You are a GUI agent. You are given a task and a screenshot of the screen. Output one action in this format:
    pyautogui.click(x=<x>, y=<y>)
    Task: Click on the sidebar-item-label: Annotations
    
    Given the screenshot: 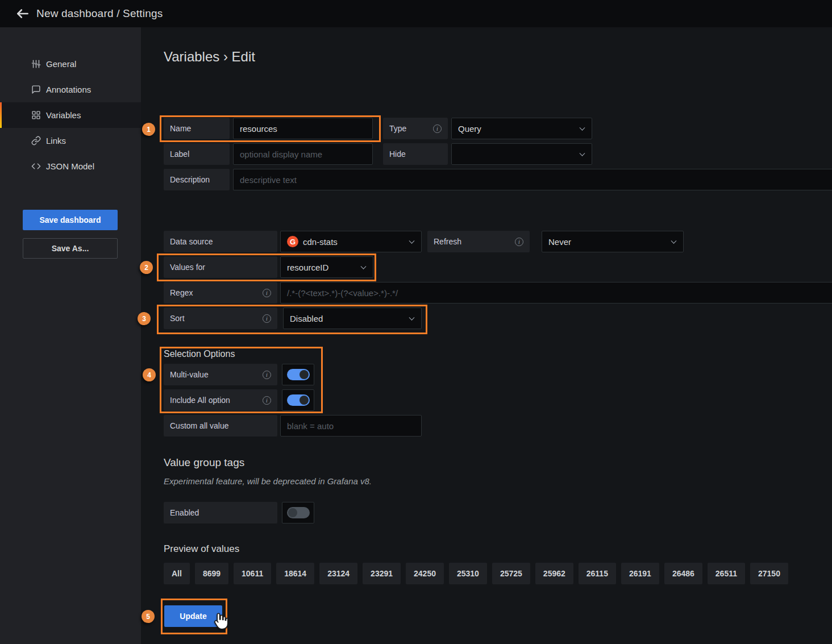 What is the action you would take?
    pyautogui.click(x=68, y=90)
    